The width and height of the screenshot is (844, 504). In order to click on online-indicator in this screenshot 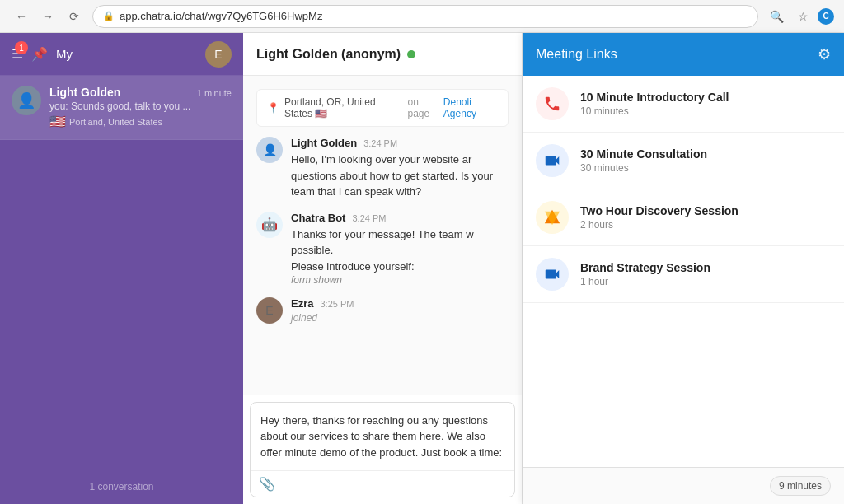, I will do `click(411, 54)`.